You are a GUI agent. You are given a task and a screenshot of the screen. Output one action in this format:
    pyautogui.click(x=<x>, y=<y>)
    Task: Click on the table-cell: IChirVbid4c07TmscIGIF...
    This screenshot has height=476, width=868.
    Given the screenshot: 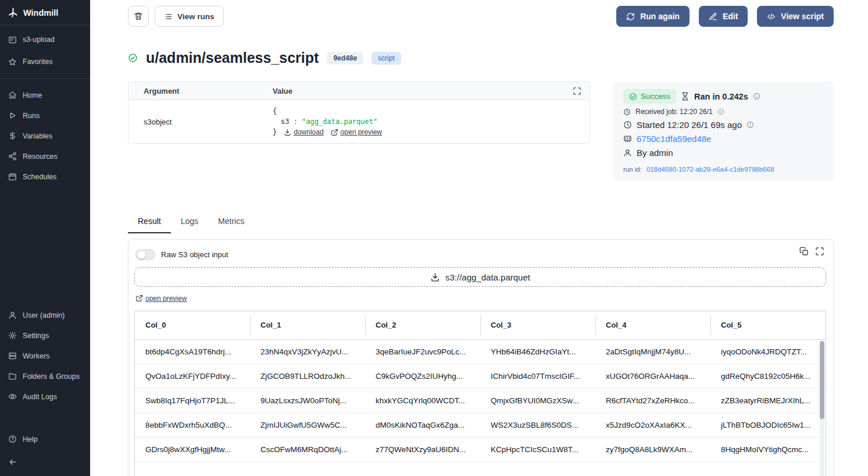 What is the action you would take?
    pyautogui.click(x=538, y=376)
    